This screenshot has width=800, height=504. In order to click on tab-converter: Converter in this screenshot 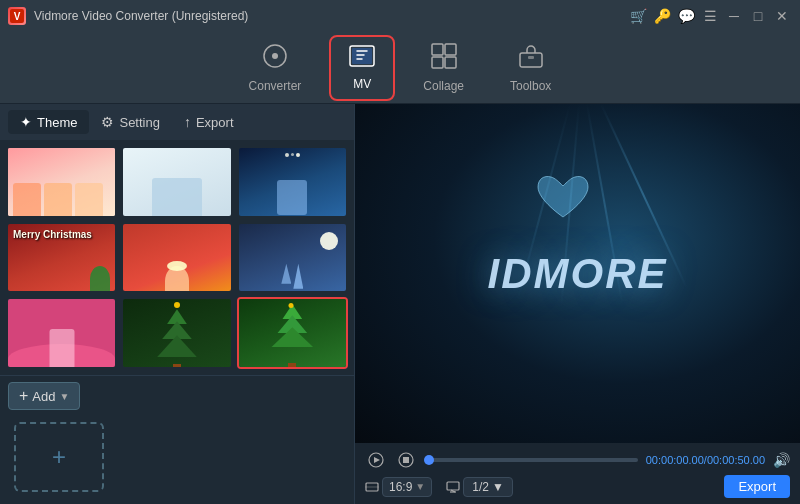, I will do `click(276, 68)`.